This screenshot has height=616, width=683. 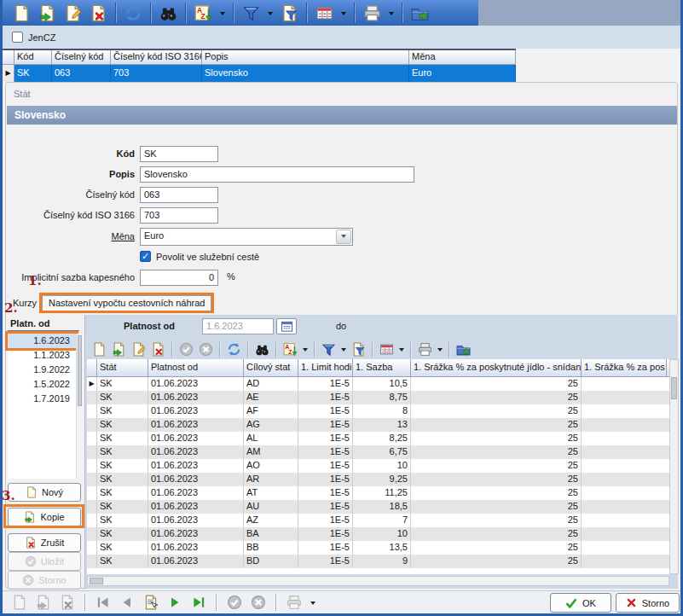 What do you see at coordinates (277, 174) in the screenshot?
I see `popis-field: Slovensko` at bounding box center [277, 174].